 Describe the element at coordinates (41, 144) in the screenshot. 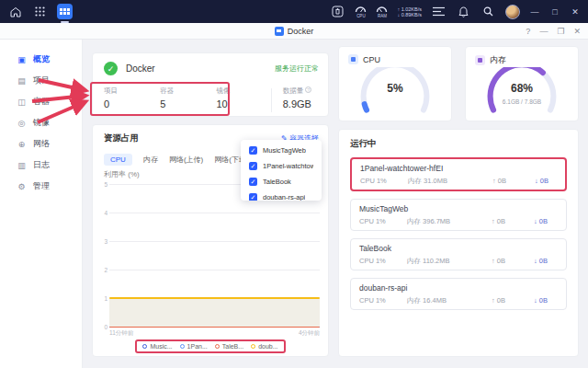

I see `sidebar-item-label: 网络` at that location.